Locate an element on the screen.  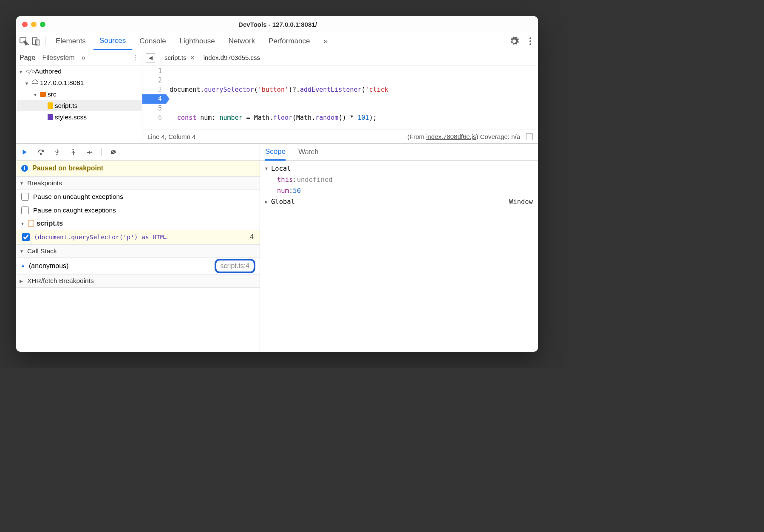
coverage-toggle-icon is located at coordinates (529, 137).